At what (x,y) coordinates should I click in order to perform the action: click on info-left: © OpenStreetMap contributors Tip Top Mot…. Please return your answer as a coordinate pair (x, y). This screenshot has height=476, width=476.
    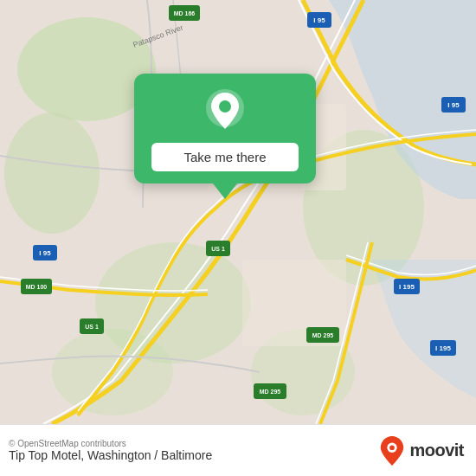
    Looking at the image, I should click on (111, 450).